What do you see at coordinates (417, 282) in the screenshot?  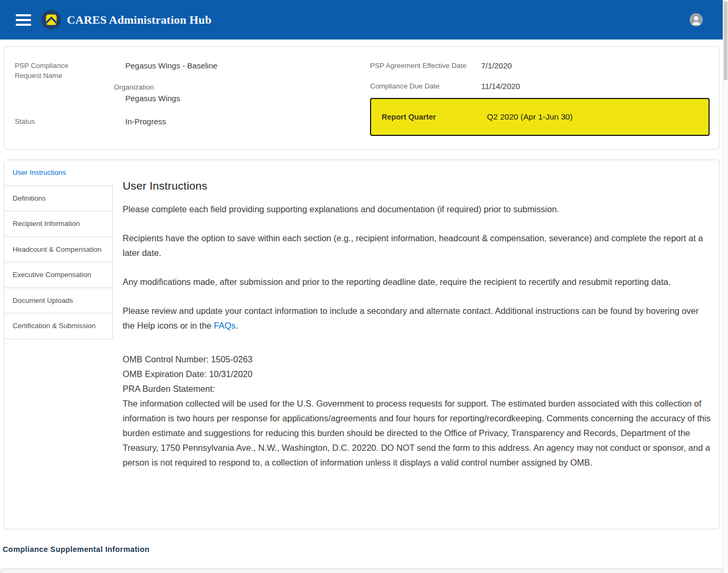 I see `instructions-paragraph-3: Any modifications made, after submission…` at bounding box center [417, 282].